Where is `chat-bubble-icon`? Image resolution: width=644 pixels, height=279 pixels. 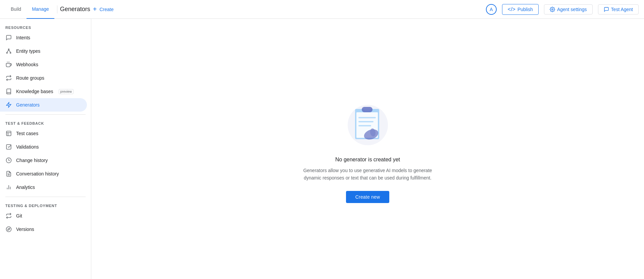 chat-bubble-icon is located at coordinates (606, 9).